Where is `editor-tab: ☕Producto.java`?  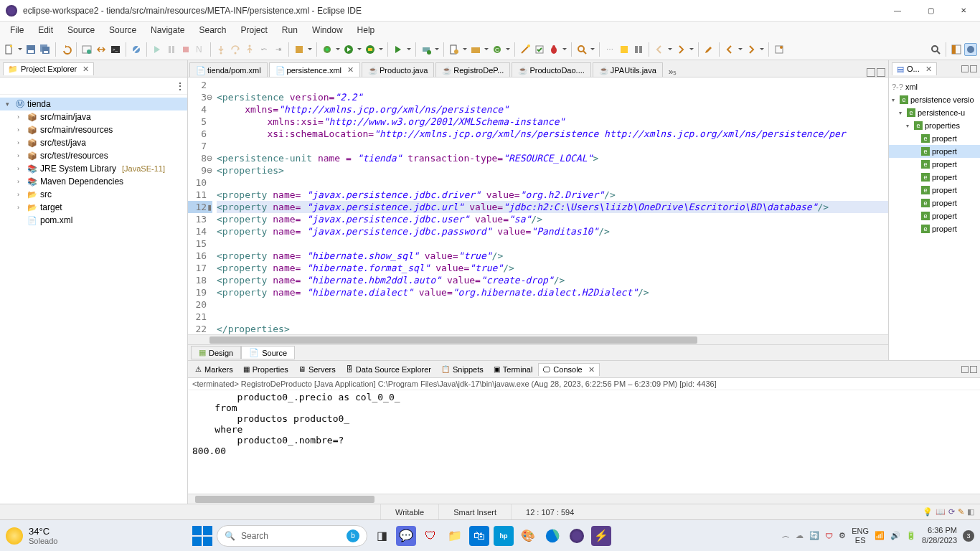 editor-tab: ☕Producto.java is located at coordinates (397, 70).